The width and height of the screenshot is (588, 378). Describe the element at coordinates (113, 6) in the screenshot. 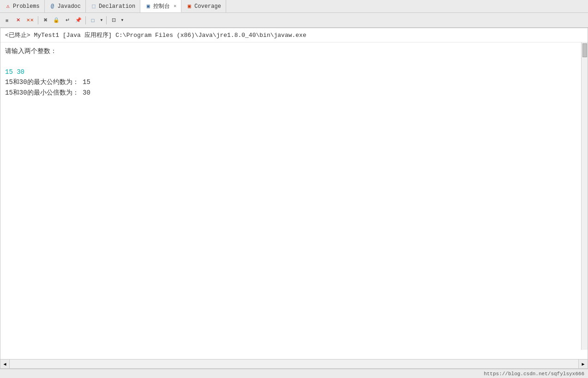

I see `tab-declaration: ⬚ Declaration` at that location.